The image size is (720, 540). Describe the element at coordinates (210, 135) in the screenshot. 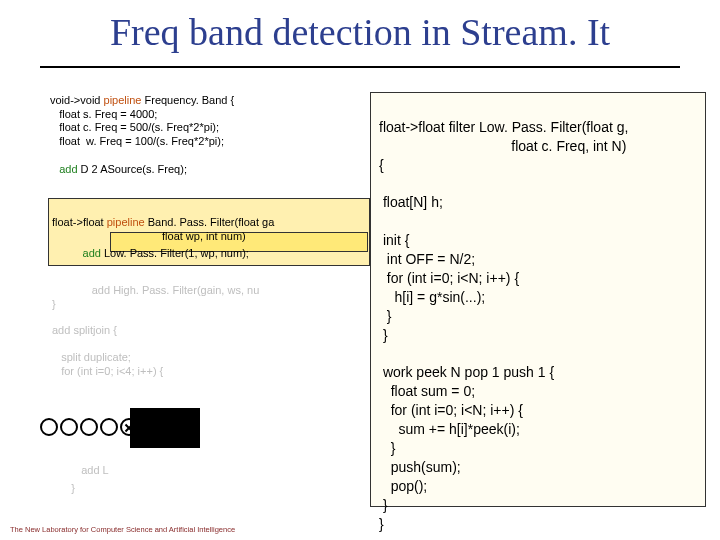

I see `freqband-decl: void->void pipeline Frequency. Band { fl…` at that location.